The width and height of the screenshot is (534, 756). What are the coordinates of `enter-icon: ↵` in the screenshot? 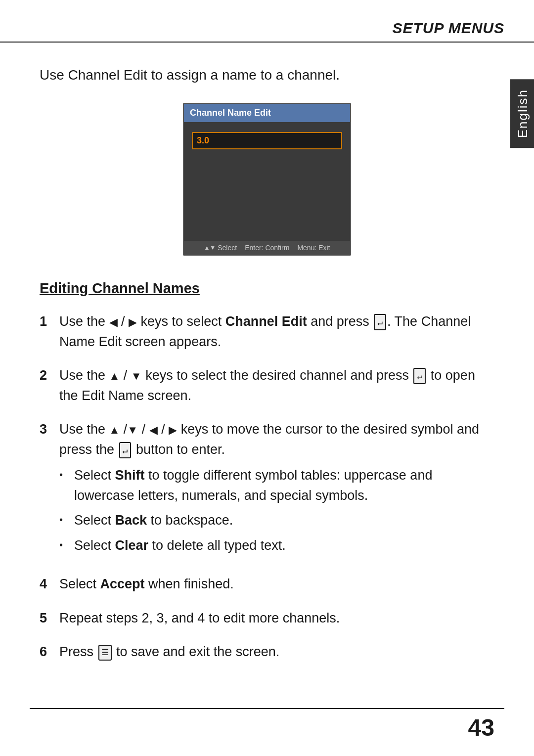 It's located at (380, 322).